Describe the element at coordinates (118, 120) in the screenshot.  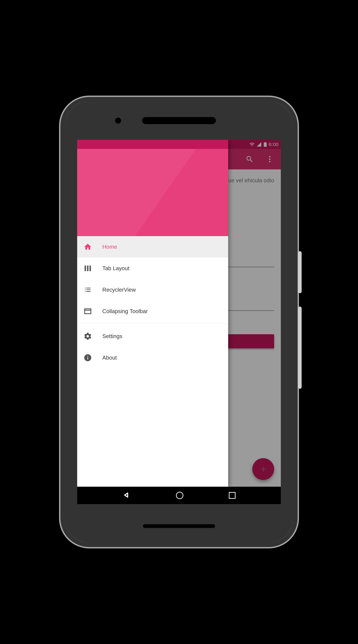
I see `front-camera` at that location.